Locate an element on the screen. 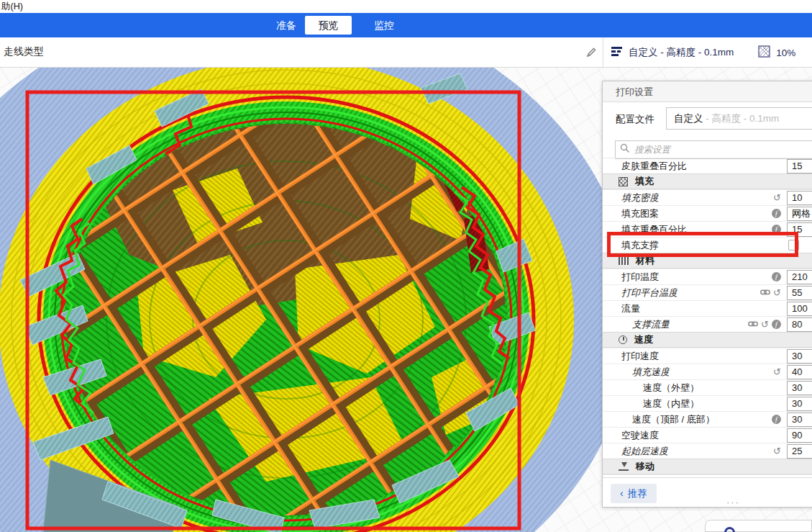 The width and height of the screenshot is (812, 532). profile-value: 自定义 is located at coordinates (689, 118).